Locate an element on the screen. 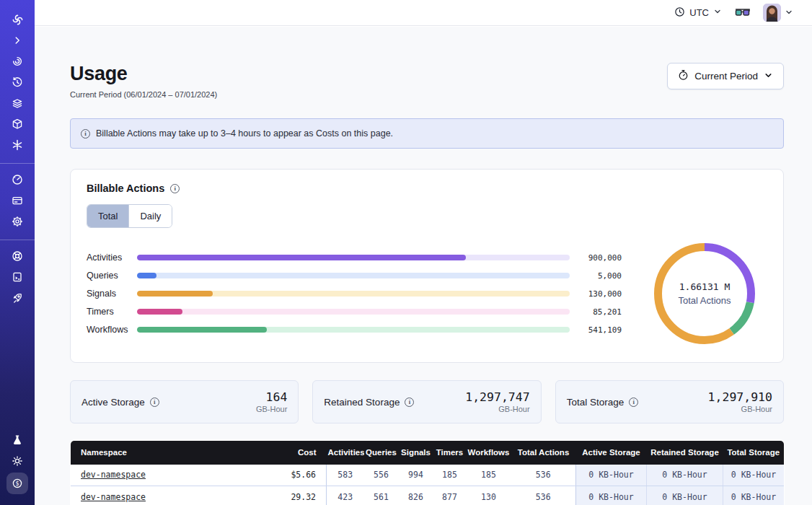  active-storage-card: Active Storagei 164 GB-Hour is located at coordinates (185, 402).